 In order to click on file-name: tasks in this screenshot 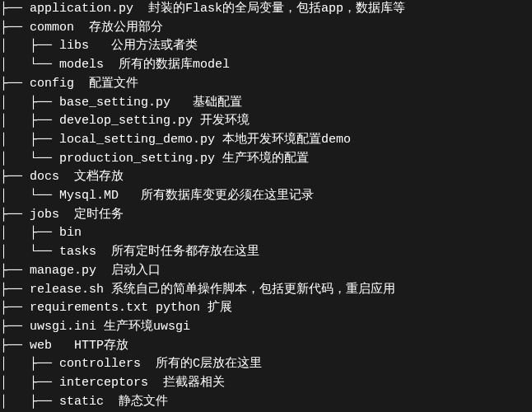, I will do `click(77, 252)`.